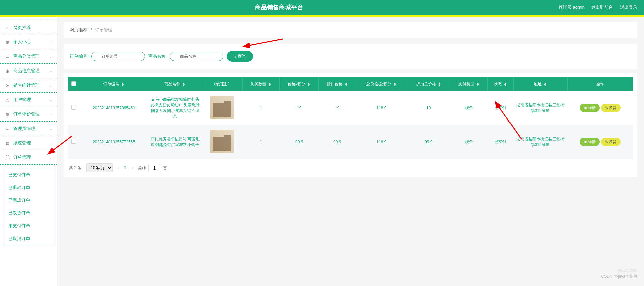 This screenshot has height=286, width=644. What do you see at coordinates (540, 142) in the screenshot?
I see `cell-address: 湖南省益阳市桃江县三堂街镇319省道` at bounding box center [540, 142].